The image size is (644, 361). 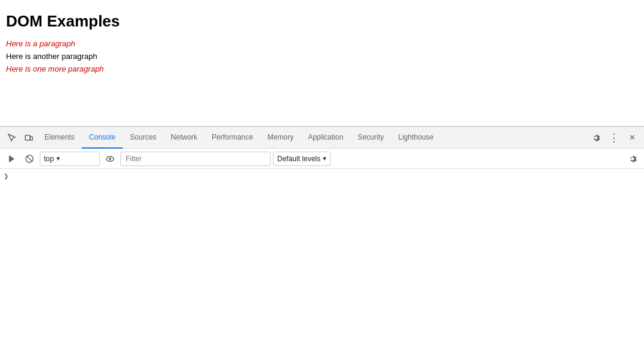 What do you see at coordinates (322, 159) in the screenshot?
I see `console-toolbar: top ▾ Default levels ▾` at bounding box center [322, 159].